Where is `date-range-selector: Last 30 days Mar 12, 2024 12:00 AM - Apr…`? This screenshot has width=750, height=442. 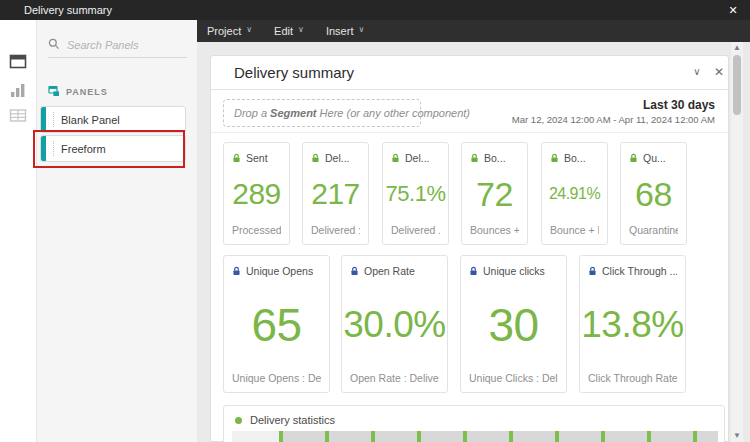 date-range-selector: Last 30 days Mar 12, 2024 12:00 AM - Apr… is located at coordinates (614, 112).